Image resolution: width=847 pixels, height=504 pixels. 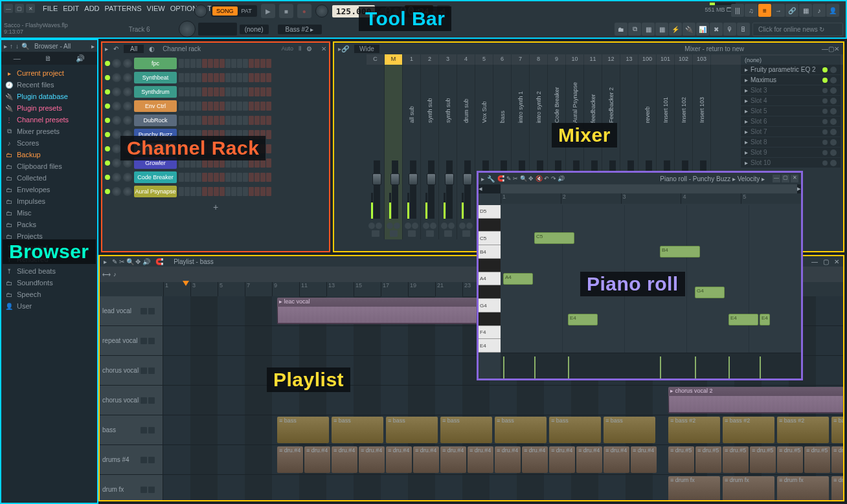 What do you see at coordinates (49, 306) in the screenshot?
I see `browser-item-user: 👤User` at bounding box center [49, 306].